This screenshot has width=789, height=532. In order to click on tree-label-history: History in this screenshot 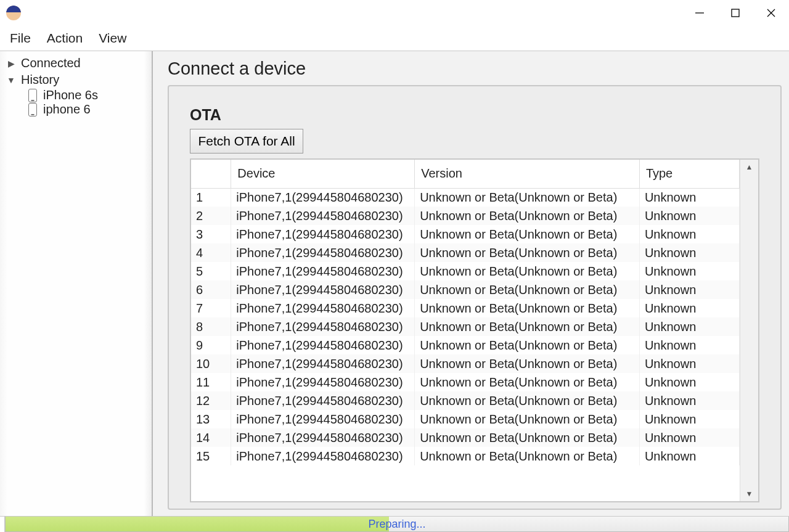, I will do `click(40, 80)`.